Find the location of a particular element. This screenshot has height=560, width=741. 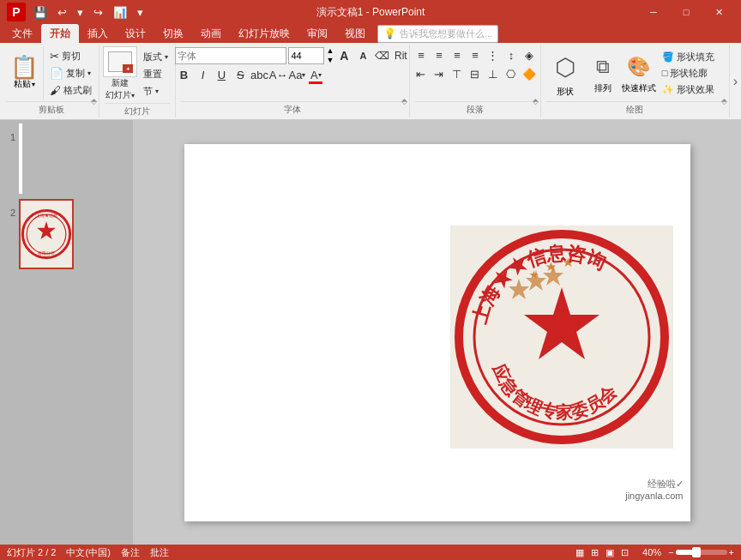

tell-me-search: 💡 告诉我您想要做什么... is located at coordinates (437, 34).